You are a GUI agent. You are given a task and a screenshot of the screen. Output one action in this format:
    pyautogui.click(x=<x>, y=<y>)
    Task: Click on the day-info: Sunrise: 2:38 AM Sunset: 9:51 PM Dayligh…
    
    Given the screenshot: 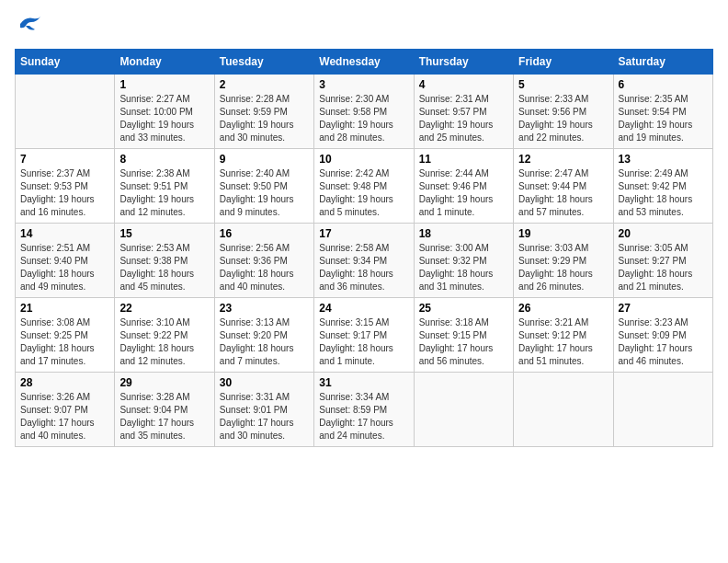 What is the action you would take?
    pyautogui.click(x=164, y=193)
    